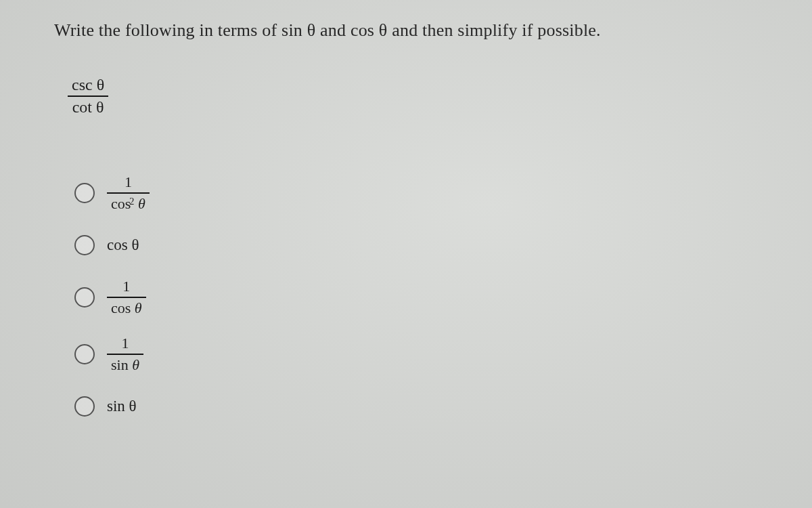 The width and height of the screenshot is (812, 508). What do you see at coordinates (125, 364) in the screenshot?
I see `option-4-denominator: sin θ` at bounding box center [125, 364].